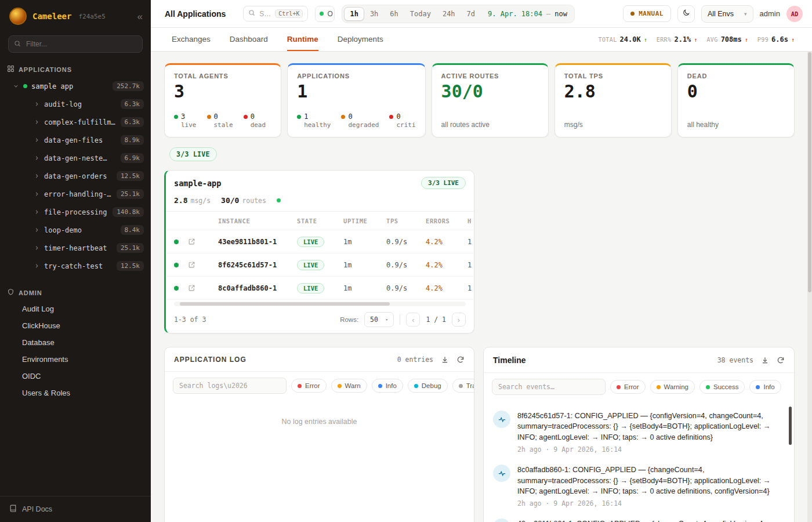 This screenshot has width=812, height=522. What do you see at coordinates (193, 154) in the screenshot?
I see `live-summary-badge: 3/3 LIVE` at bounding box center [193, 154].